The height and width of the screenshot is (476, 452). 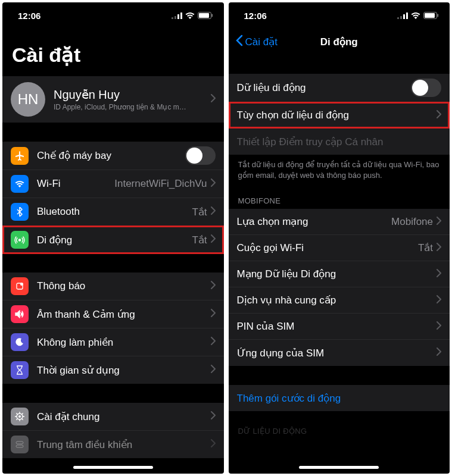 I want to click on sim-pin-row: PIN của SIM, so click(x=339, y=327).